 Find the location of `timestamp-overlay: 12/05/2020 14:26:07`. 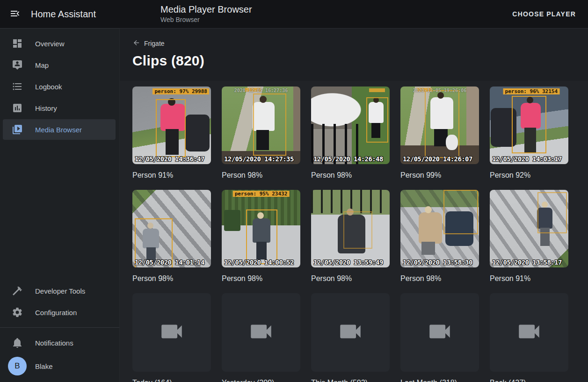

timestamp-overlay: 12/05/2020 14:26:07 is located at coordinates (438, 159).